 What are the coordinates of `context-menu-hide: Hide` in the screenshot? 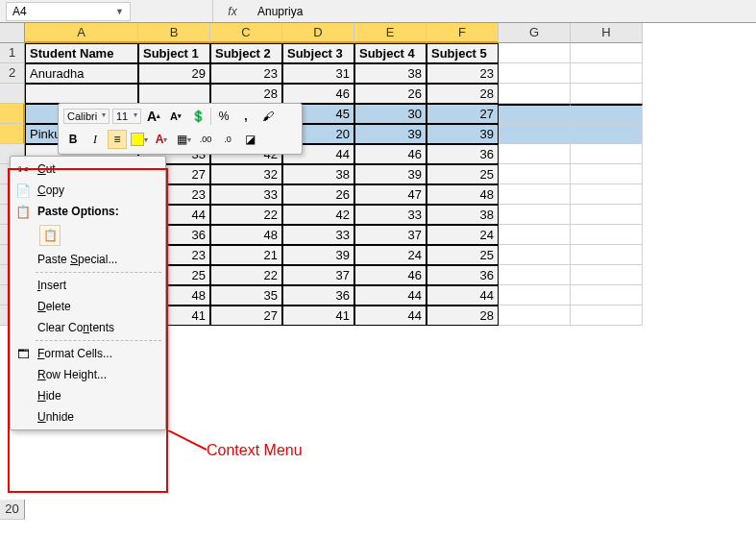 It's located at (88, 396).